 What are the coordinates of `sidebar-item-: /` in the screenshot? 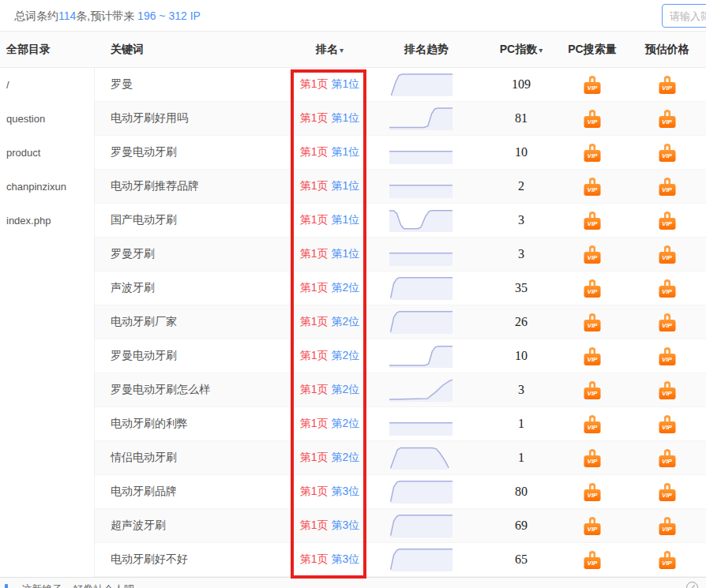 It's located at (47, 85).